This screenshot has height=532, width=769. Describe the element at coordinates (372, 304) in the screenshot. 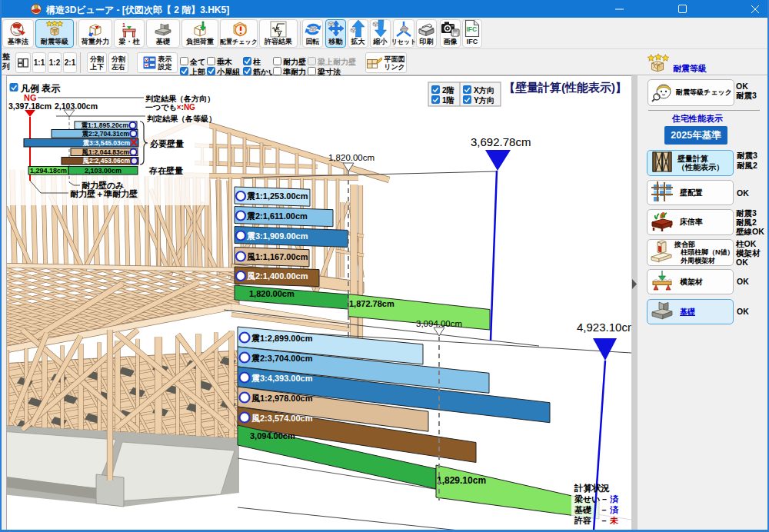

I see `svg-text: 1,872.78cm` at that location.